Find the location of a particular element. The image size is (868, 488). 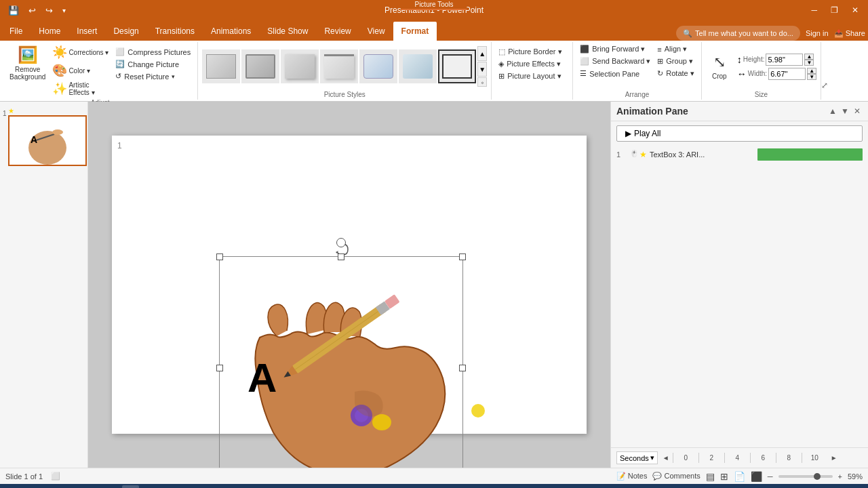

zoom-out-button: ─ is located at coordinates (770, 476).